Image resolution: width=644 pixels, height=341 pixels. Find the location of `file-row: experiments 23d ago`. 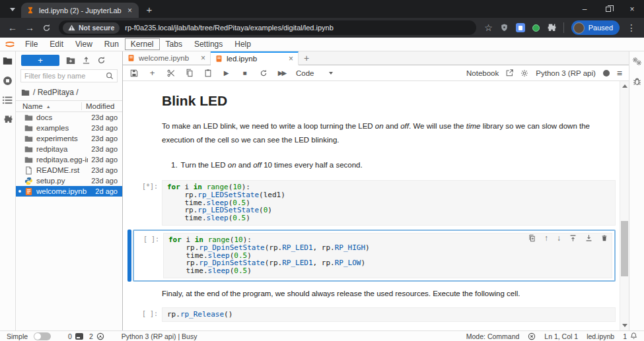

file-row: experiments 23d ago is located at coordinates (69, 139).